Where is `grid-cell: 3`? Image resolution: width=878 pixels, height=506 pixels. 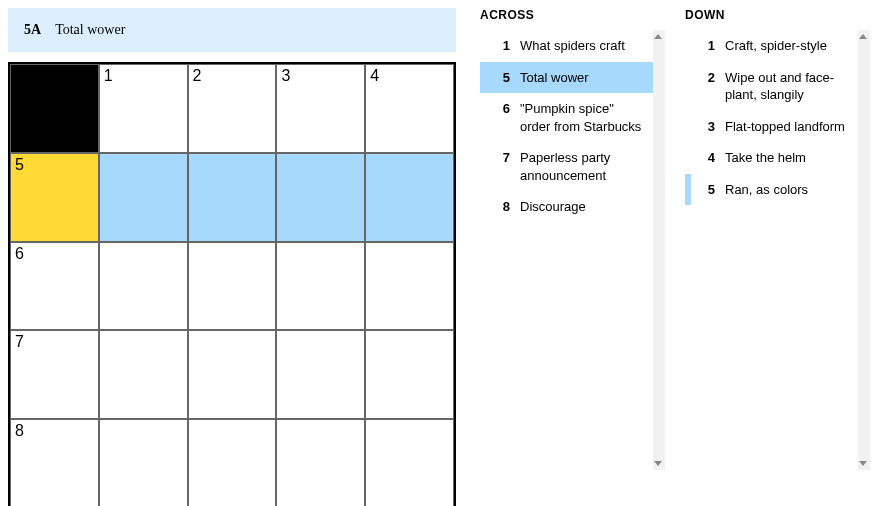 grid-cell: 3 is located at coordinates (320, 108).